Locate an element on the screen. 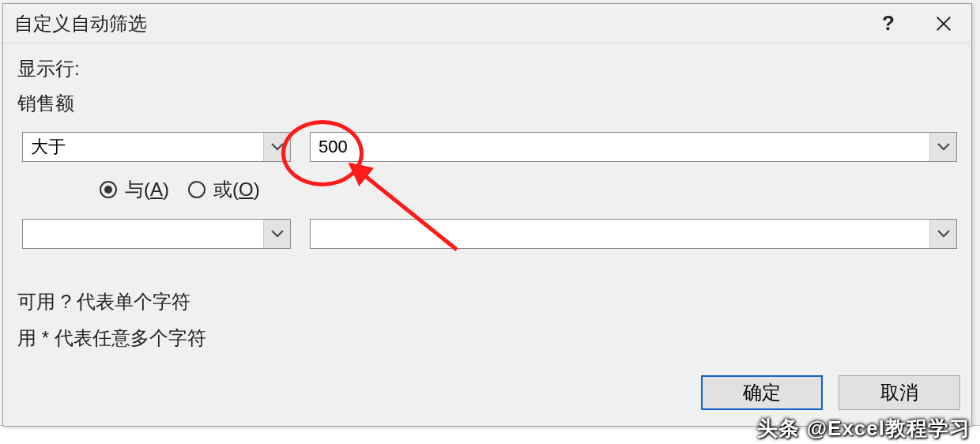 The height and width of the screenshot is (444, 980). operator-1-input is located at coordinates (143, 147).